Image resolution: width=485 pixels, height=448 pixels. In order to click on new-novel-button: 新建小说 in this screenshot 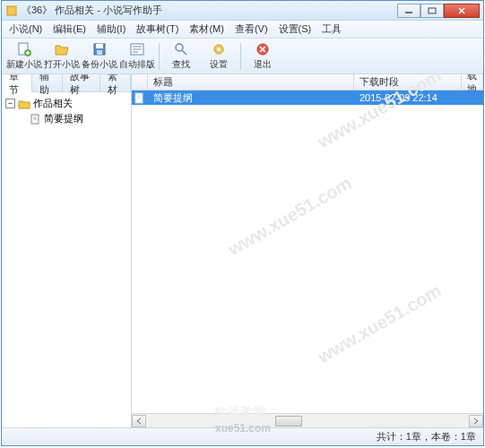, I will do `click(24, 56)`.